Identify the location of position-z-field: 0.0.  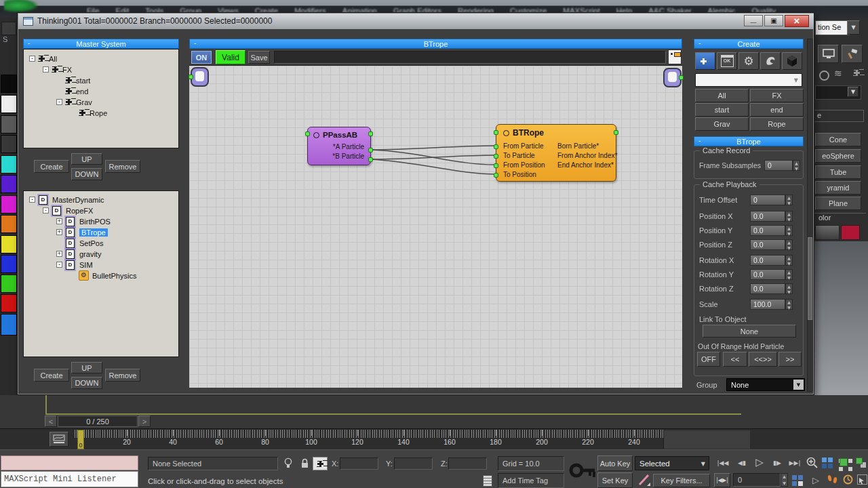
(768, 245).